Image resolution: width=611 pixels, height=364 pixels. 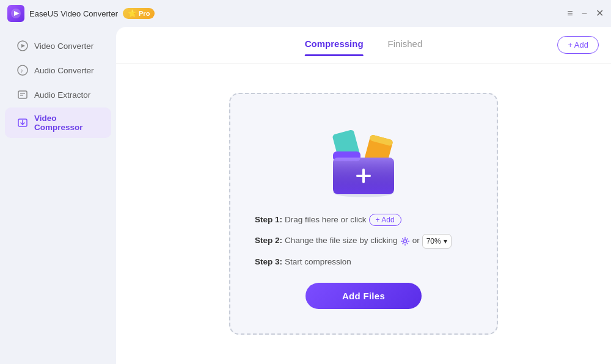 I want to click on add-button: + Add, so click(x=578, y=45).